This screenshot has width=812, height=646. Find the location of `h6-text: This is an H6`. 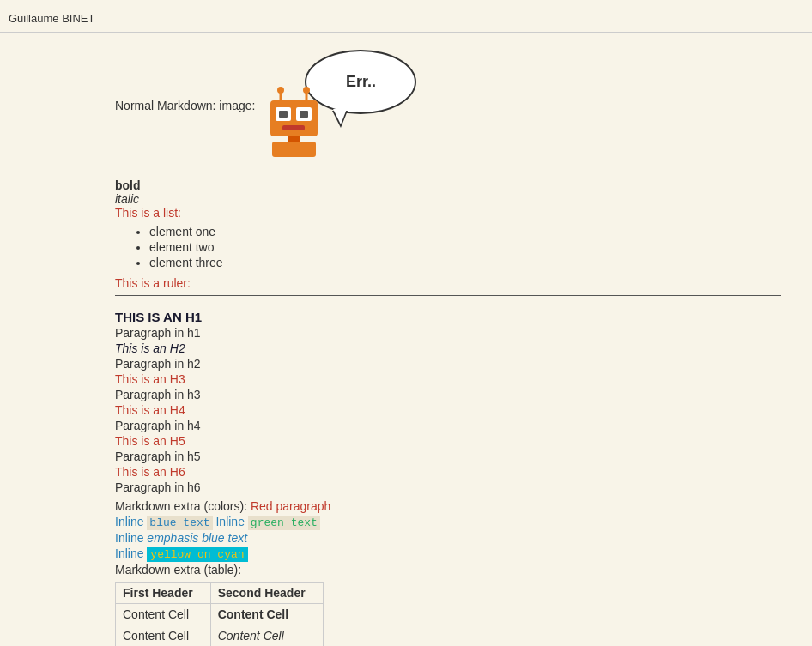

h6-text: This is an H6 is located at coordinates (448, 472).